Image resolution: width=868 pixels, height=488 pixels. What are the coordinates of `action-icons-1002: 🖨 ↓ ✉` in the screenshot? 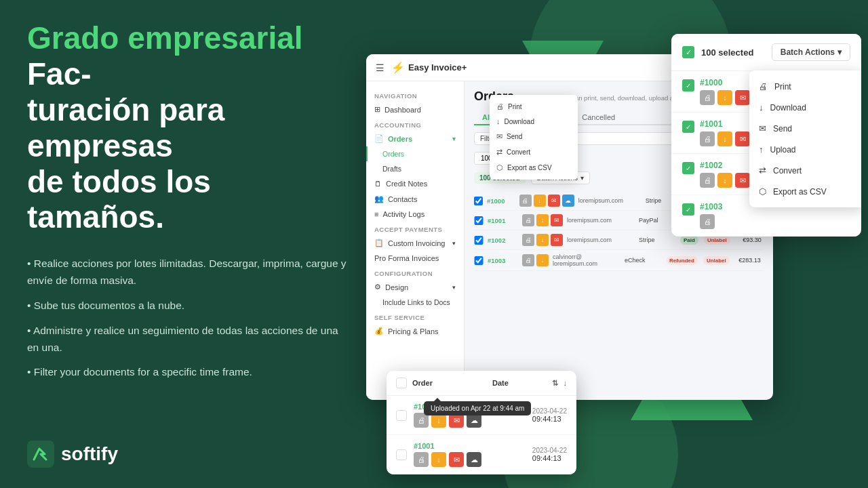 It's located at (542, 240).